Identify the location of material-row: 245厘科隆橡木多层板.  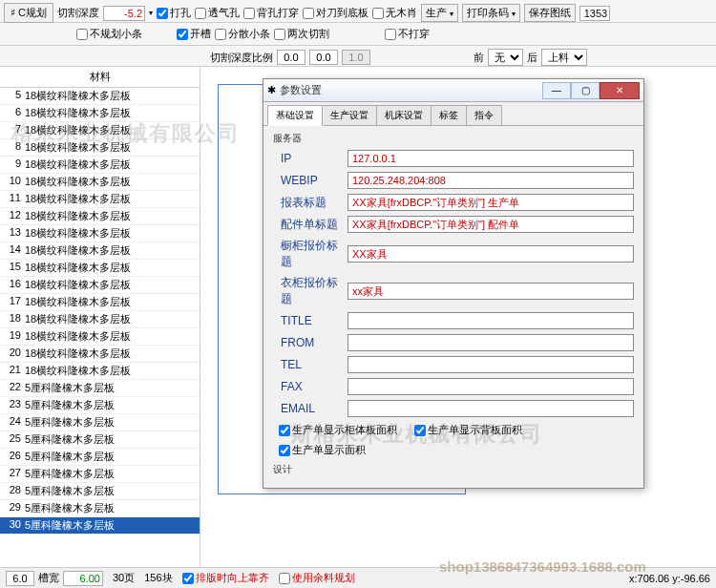
(99, 423).